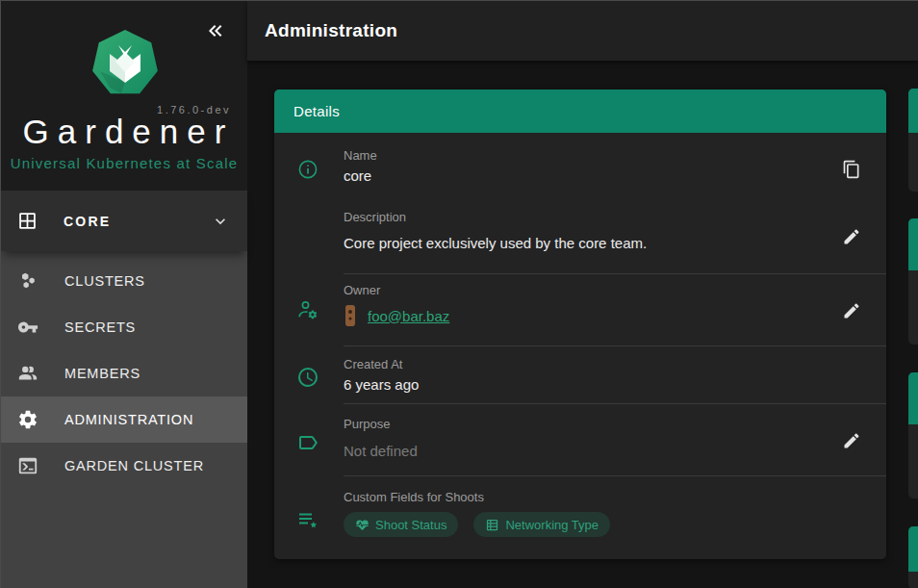 This screenshot has width=918, height=588. What do you see at coordinates (400, 524) in the screenshot?
I see `chip-shoot-status: Shoot Status` at bounding box center [400, 524].